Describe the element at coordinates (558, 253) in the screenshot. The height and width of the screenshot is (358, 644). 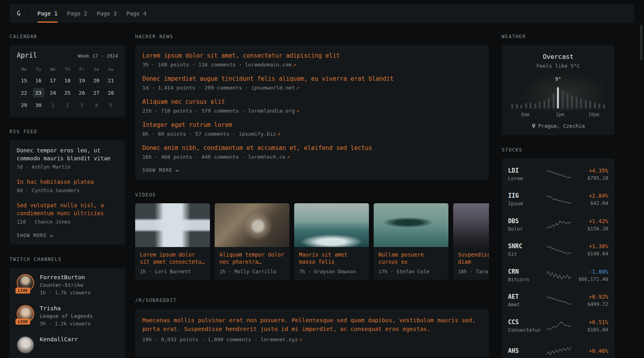
I see `stocks-widget: STOCKS LDI Lorem +4.35% $795.18` at that location.